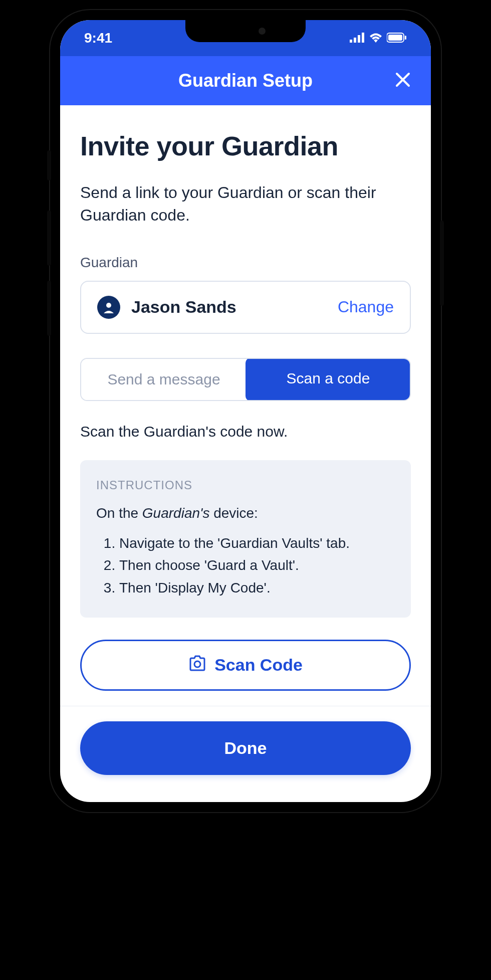 The image size is (491, 980). Describe the element at coordinates (403, 80) in the screenshot. I see `close-icon` at that location.